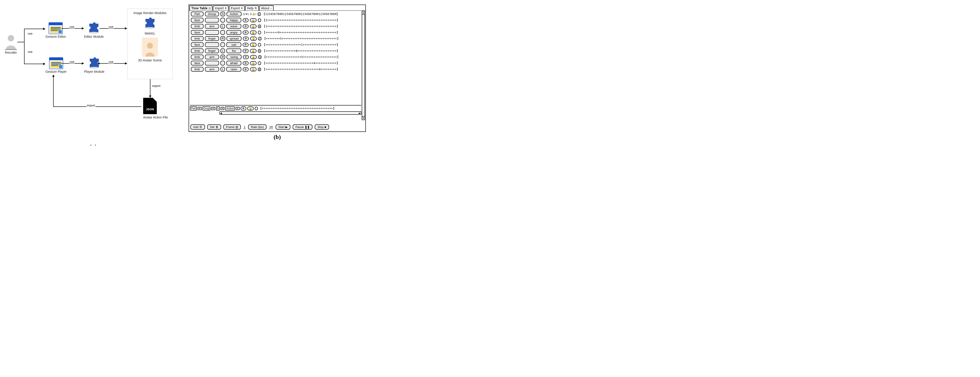 Image resolution: width=980 pixels, height=377 pixels. Describe the element at coordinates (259, 39) in the screenshot. I see `layer-cell: 2` at that location.